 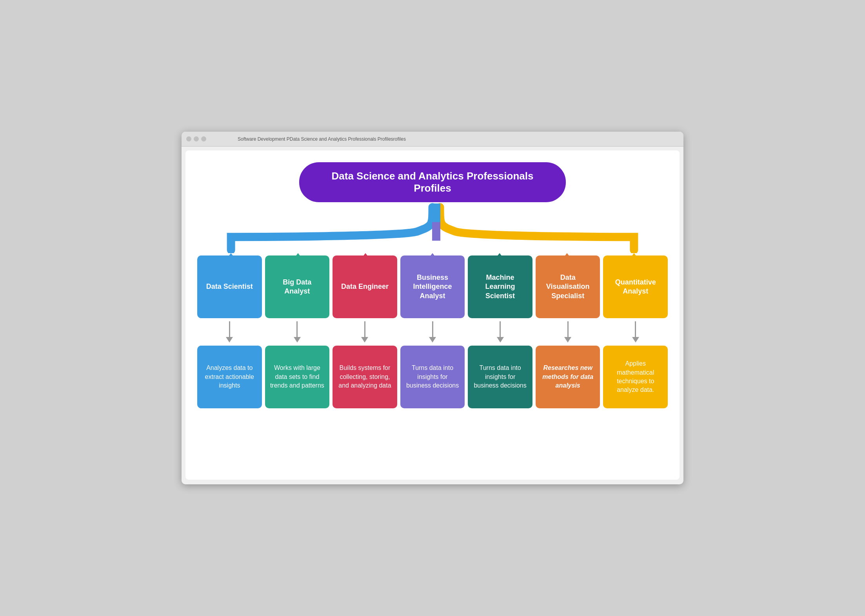 I want to click on connector-svg, so click(x=432, y=228).